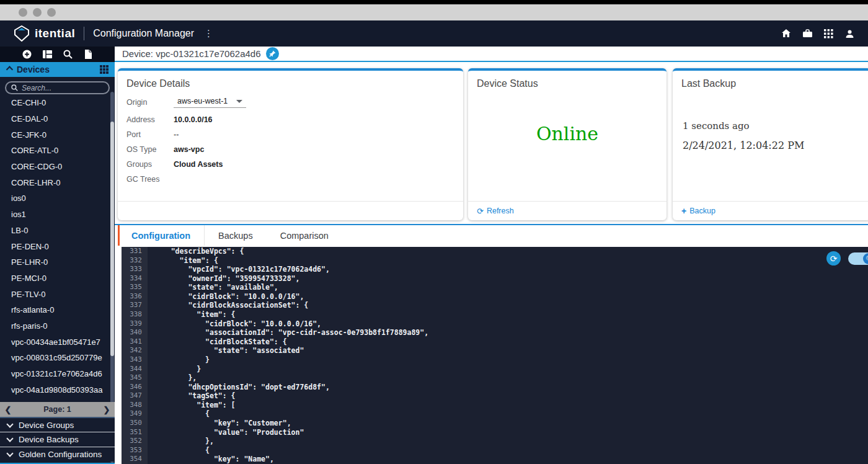 This screenshot has width=868, height=464. I want to click on device-list-item: vpc-01321c17e7062a4d6, so click(55, 374).